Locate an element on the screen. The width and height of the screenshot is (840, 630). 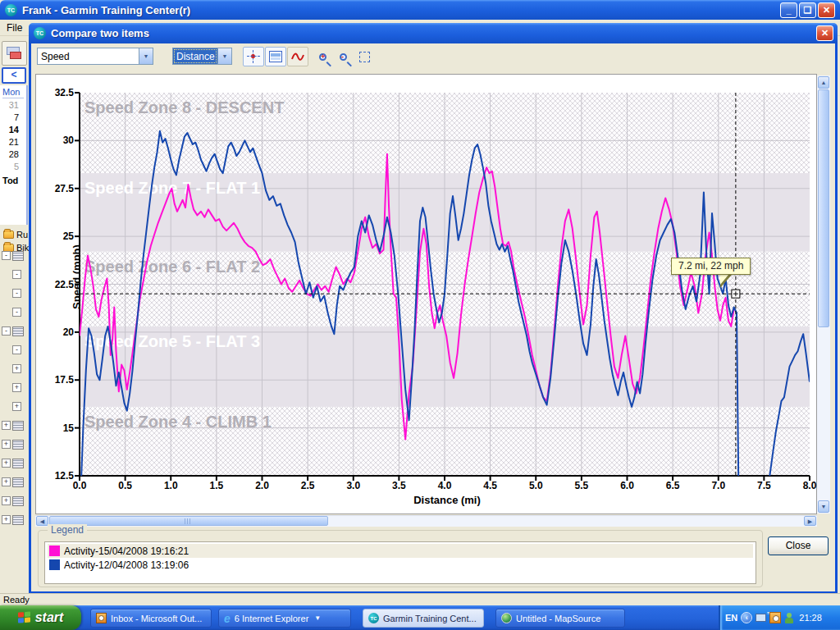
calendar-day: 28 is located at coordinates (13, 154).